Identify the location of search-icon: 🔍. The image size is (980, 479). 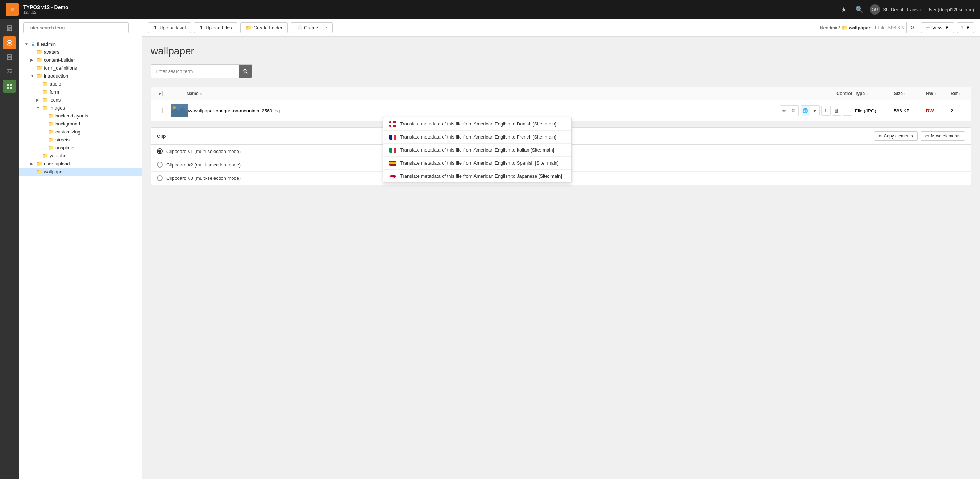
(859, 10).